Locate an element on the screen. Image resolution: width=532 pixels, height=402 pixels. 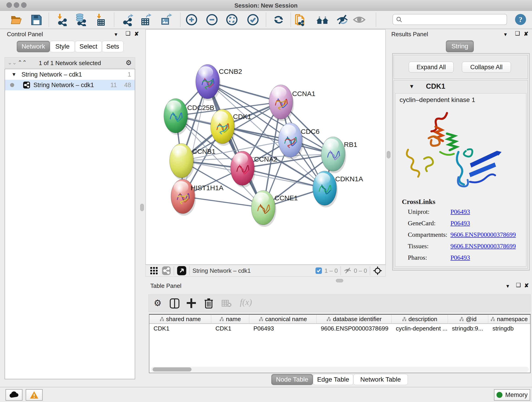
network-share-gray-icon is located at coordinates (166, 271).